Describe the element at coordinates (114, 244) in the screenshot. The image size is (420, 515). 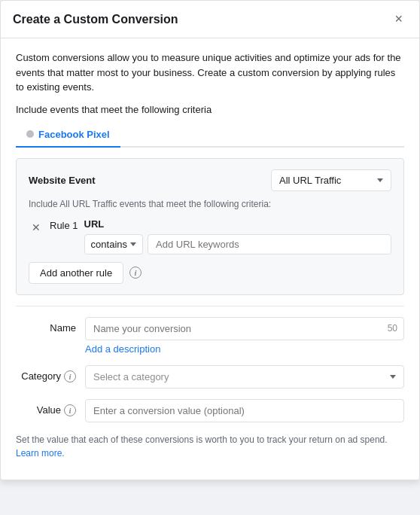
I see `contains-select: contains` at that location.